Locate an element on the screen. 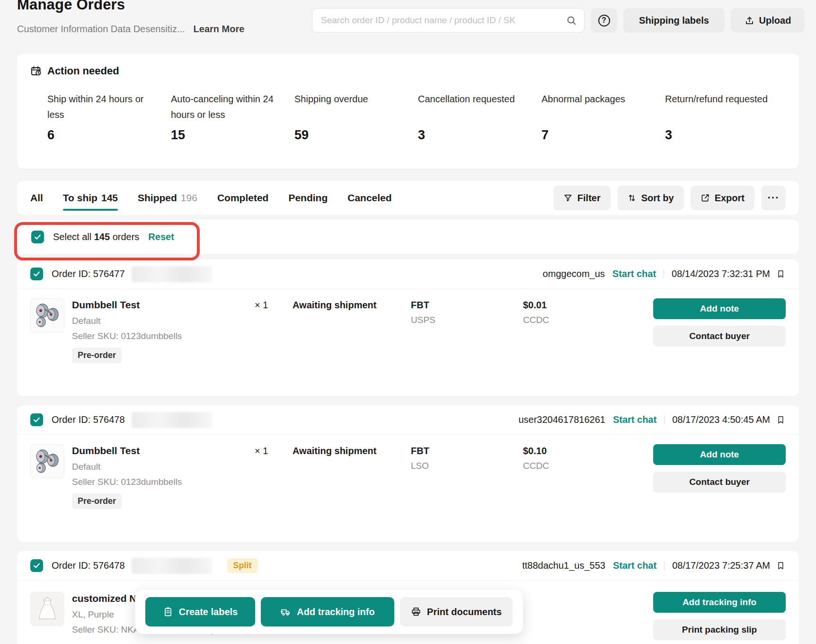 Image resolution: width=816 pixels, height=644 pixels. stat-return-refund: Return/refund requested 3 is located at coordinates (725, 117).